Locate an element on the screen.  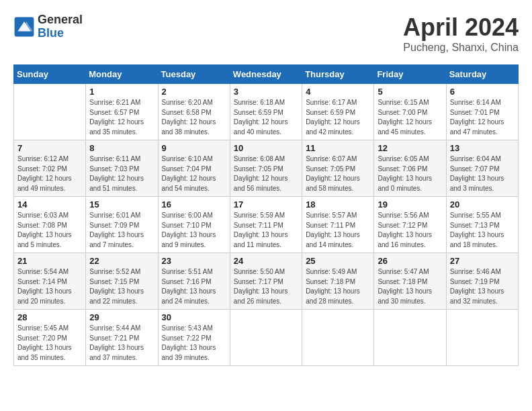
calendar-header-wednesday: Wednesday is located at coordinates (266, 75).